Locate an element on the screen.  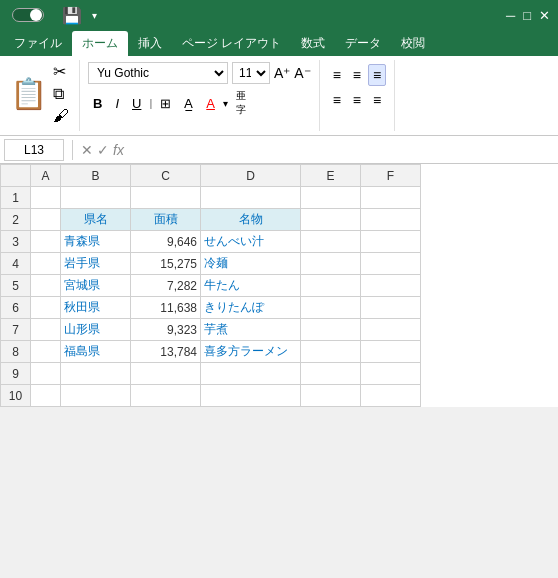
cell-c8: 13,784 is located at coordinates (166, 352).